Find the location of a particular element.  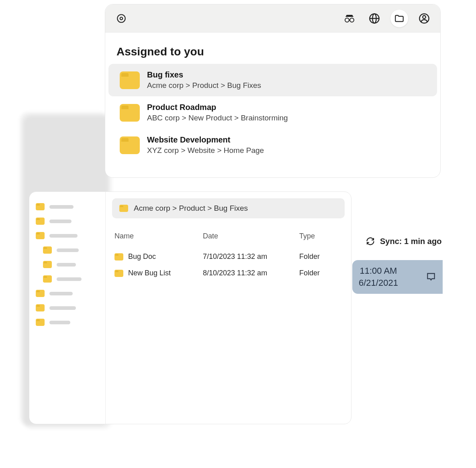

sync-status: Sync: 1 min ago is located at coordinates (403, 241).